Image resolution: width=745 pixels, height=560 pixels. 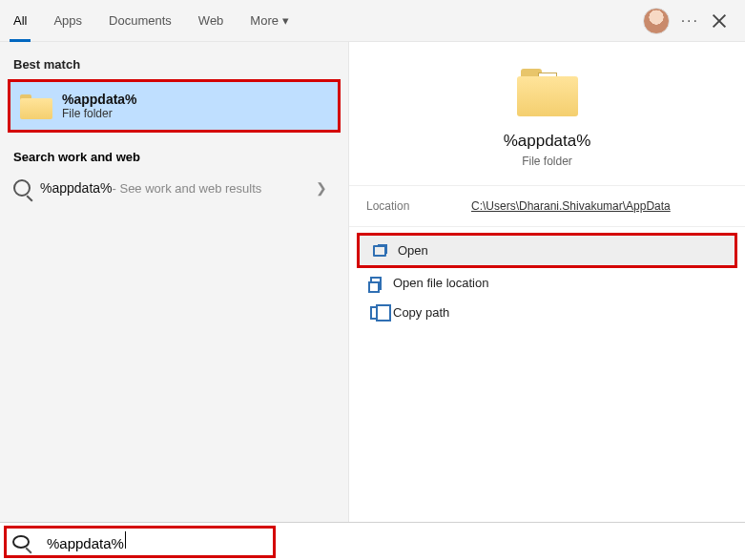 What do you see at coordinates (68, 21) in the screenshot?
I see `tab-apps: Apps` at bounding box center [68, 21].